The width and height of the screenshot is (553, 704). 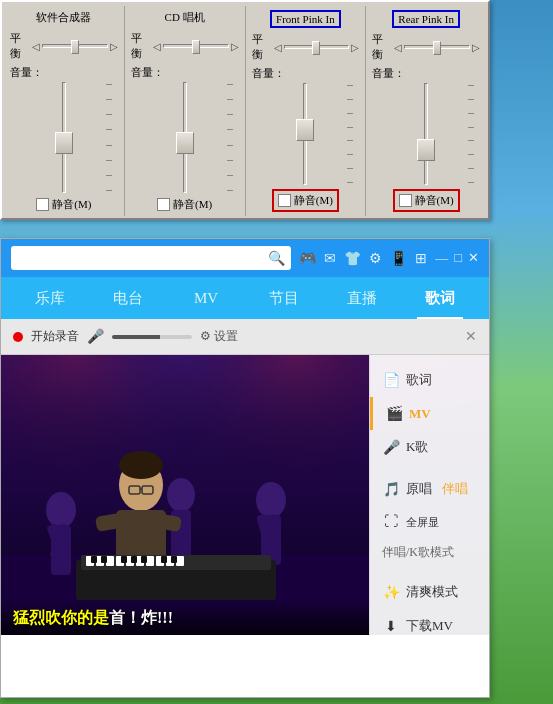 I want to click on tab-shows: 节目, so click(x=284, y=298).